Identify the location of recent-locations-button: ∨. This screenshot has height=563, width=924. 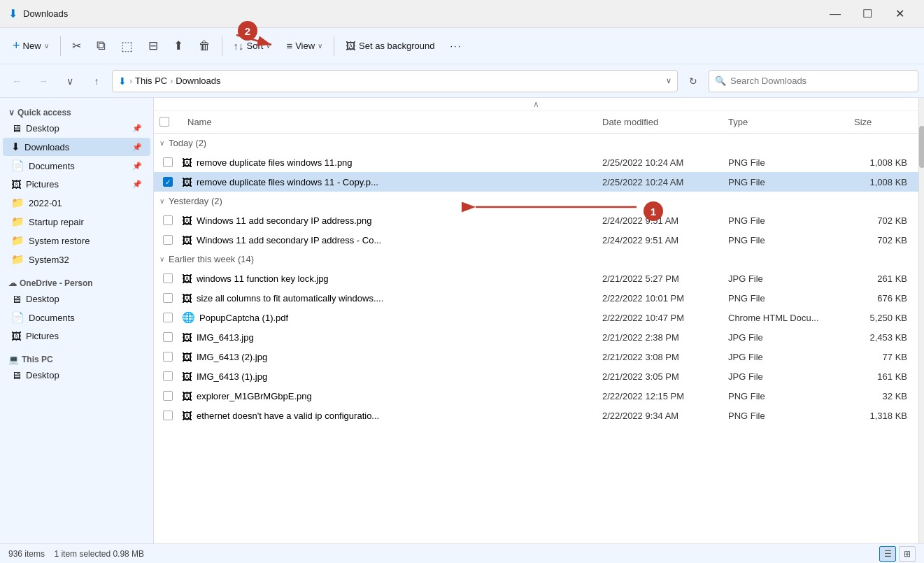
(70, 81).